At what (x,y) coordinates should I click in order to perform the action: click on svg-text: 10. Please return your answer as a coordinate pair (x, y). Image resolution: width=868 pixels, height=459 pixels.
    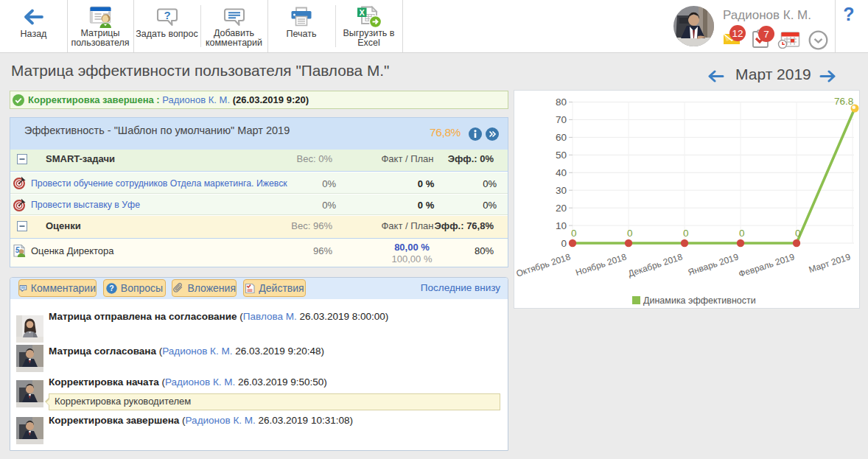
    Looking at the image, I should click on (561, 225).